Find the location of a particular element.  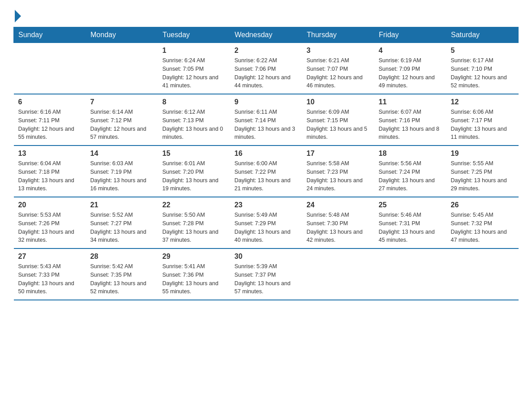

header-wednesday: Wednesday is located at coordinates (266, 35).